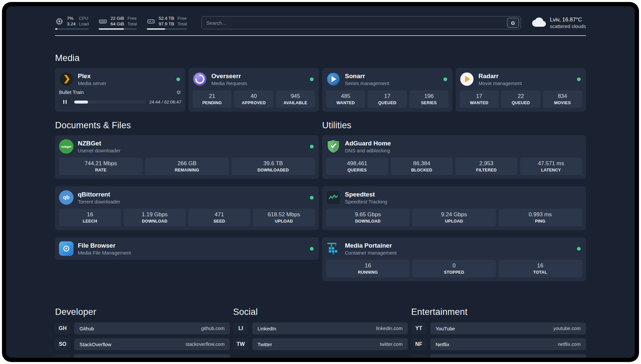 Image resolution: width=641 pixels, height=364 pixels. Describe the element at coordinates (443, 358) in the screenshot. I see `bookmark-name: Reddit` at that location.